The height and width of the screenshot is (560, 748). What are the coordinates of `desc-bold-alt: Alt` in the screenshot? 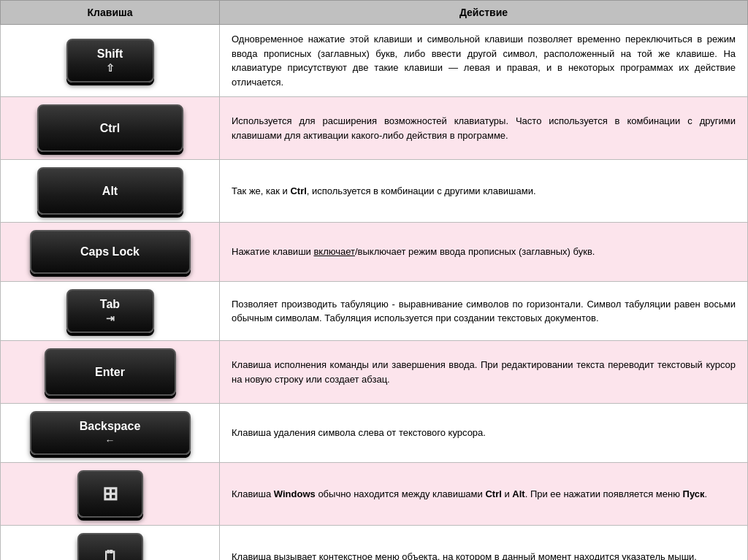 It's located at (519, 494).